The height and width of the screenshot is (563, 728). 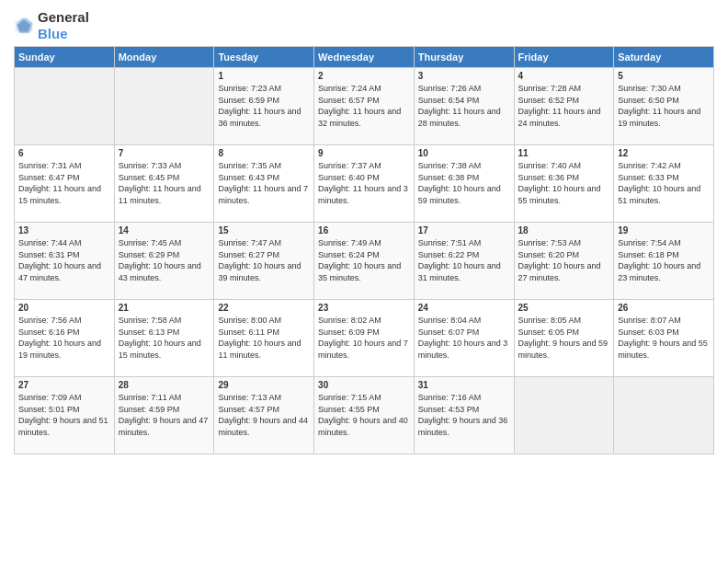 I want to click on calendar-week-2: 6Sunrise: 7:31 AMSunset: 6:47 PMDaylight…, so click(x=364, y=184).